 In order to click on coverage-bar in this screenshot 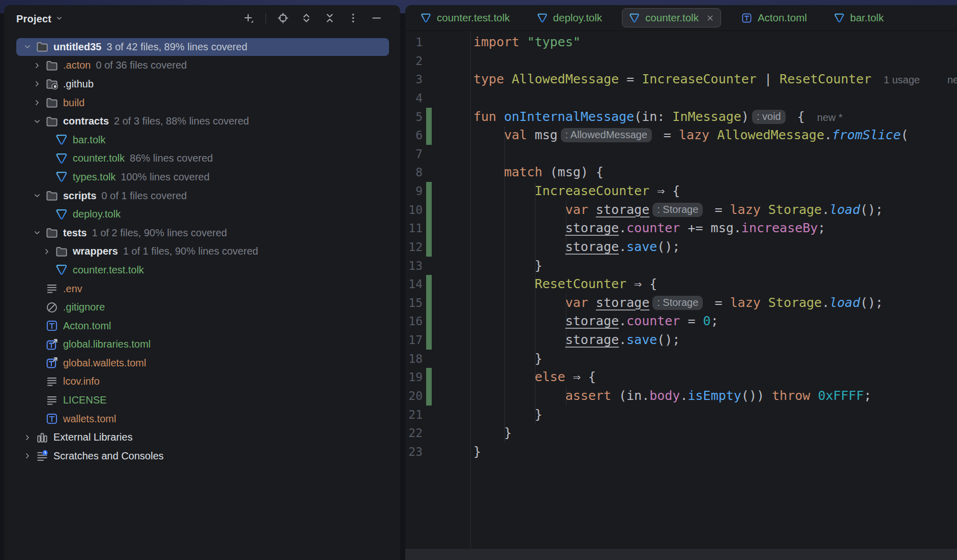, I will do `click(429, 377)`.